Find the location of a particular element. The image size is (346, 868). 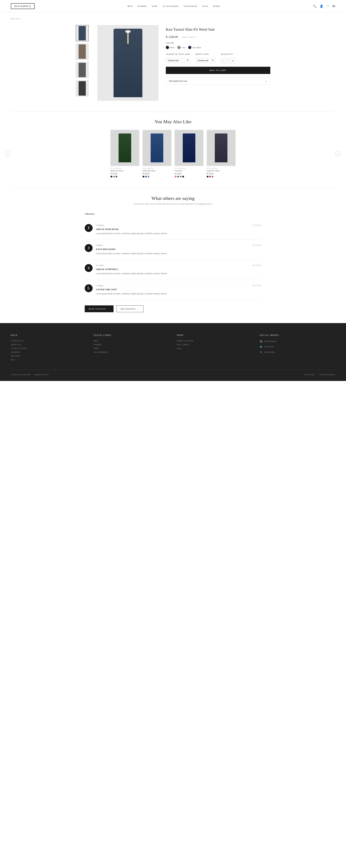

review-avatar-2: J is located at coordinates (89, 248).